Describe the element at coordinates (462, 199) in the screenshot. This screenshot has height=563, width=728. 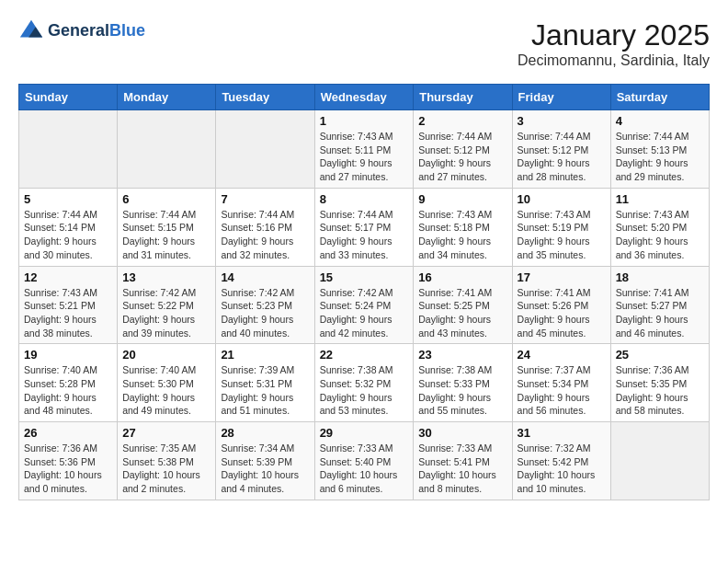
I see `day-number: 9` at that location.